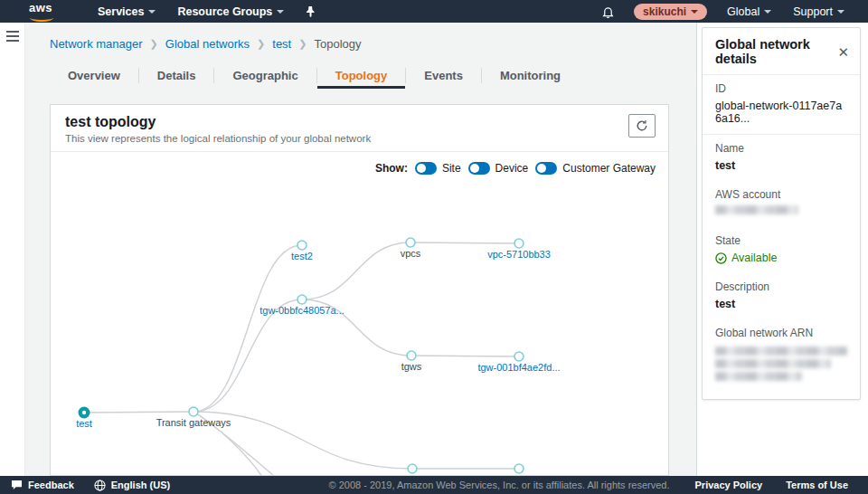 This screenshot has width=868, height=494. What do you see at coordinates (519, 254) in the screenshot?
I see `graph-node-label-vpc-5710bb33: vpc-5710bb33` at bounding box center [519, 254].